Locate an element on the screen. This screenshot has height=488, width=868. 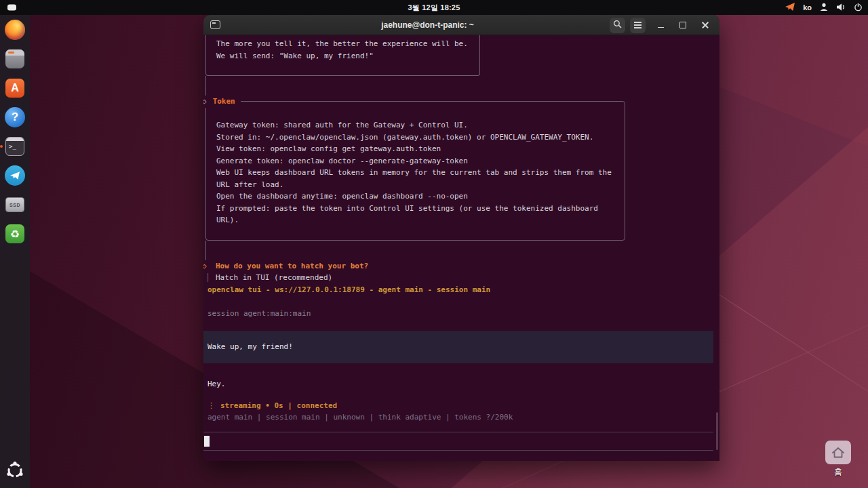
top-bar: 3월 12일 18:25 ko is located at coordinates (434, 7).